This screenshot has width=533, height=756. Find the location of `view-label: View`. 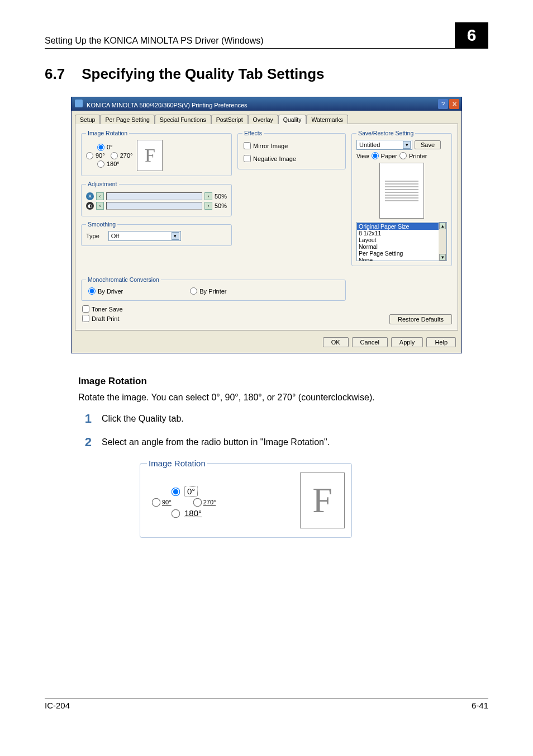

view-label: View is located at coordinates (363, 156).